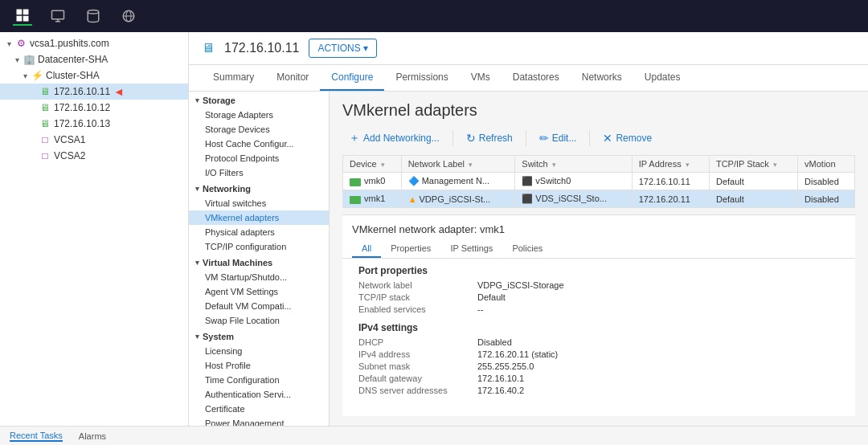  I want to click on config-panel: ▾ Storage Storage Adapters Storage Devic…, so click(259, 259).